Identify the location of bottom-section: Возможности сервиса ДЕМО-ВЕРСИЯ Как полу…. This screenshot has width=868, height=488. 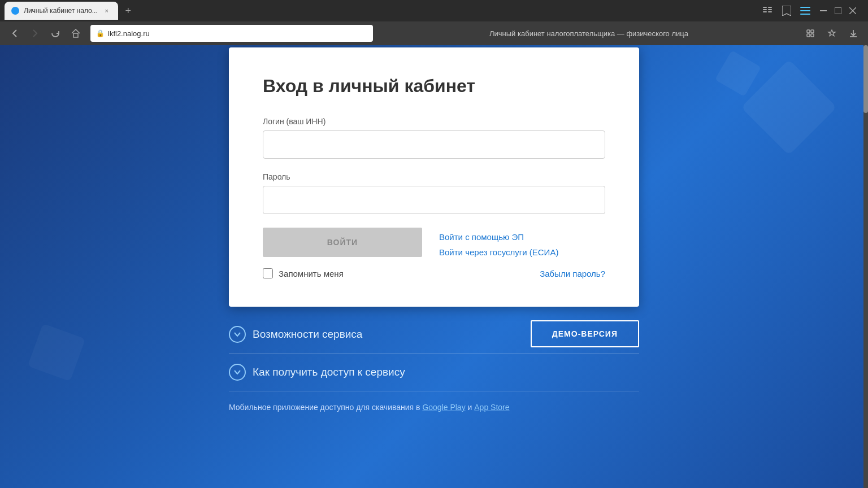
(434, 364).